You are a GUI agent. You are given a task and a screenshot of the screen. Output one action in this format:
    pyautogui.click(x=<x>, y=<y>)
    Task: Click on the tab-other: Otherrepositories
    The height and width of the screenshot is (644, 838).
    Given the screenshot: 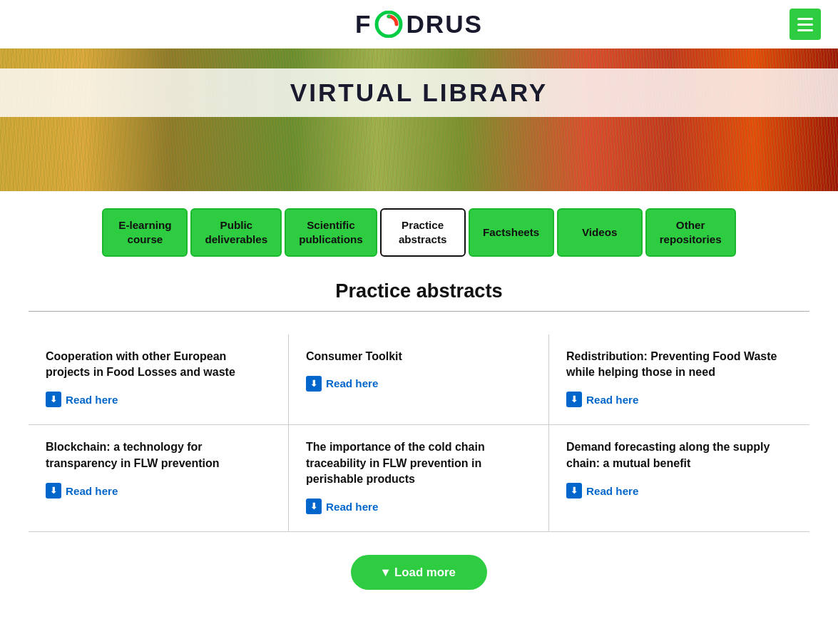 What is the action you would take?
    pyautogui.click(x=690, y=232)
    